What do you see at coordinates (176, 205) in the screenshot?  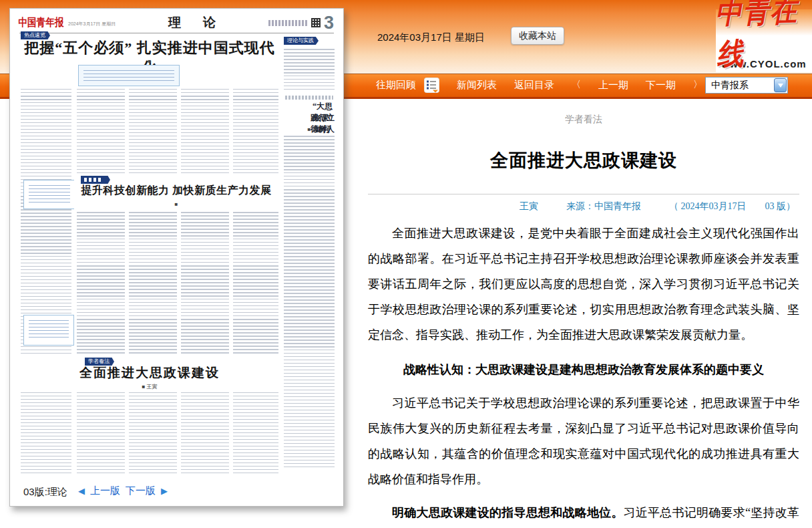 I see `headline-second-author-mark: ■` at bounding box center [176, 205].